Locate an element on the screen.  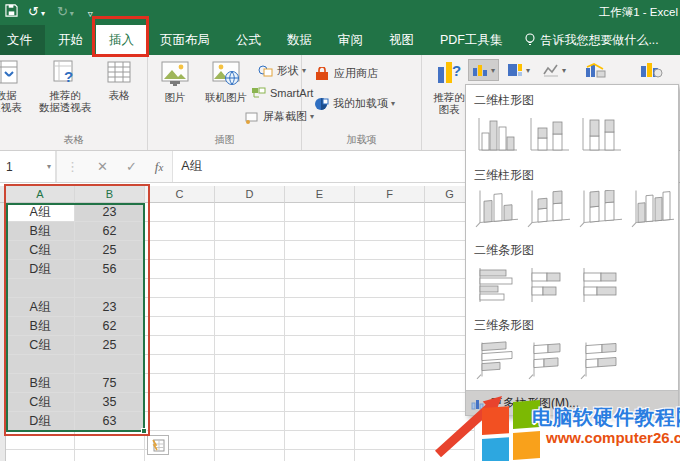
cell: 56 is located at coordinates (110, 270).